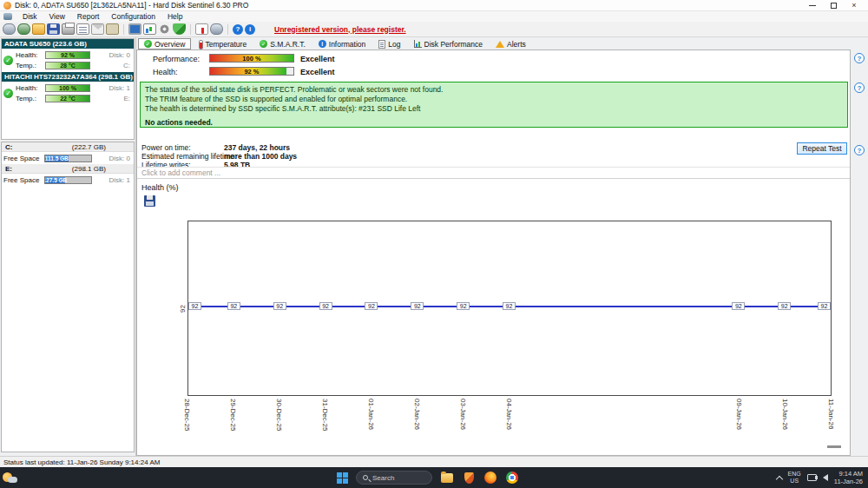  Describe the element at coordinates (252, 71) in the screenshot. I see `health-meter: 92 %` at that location.